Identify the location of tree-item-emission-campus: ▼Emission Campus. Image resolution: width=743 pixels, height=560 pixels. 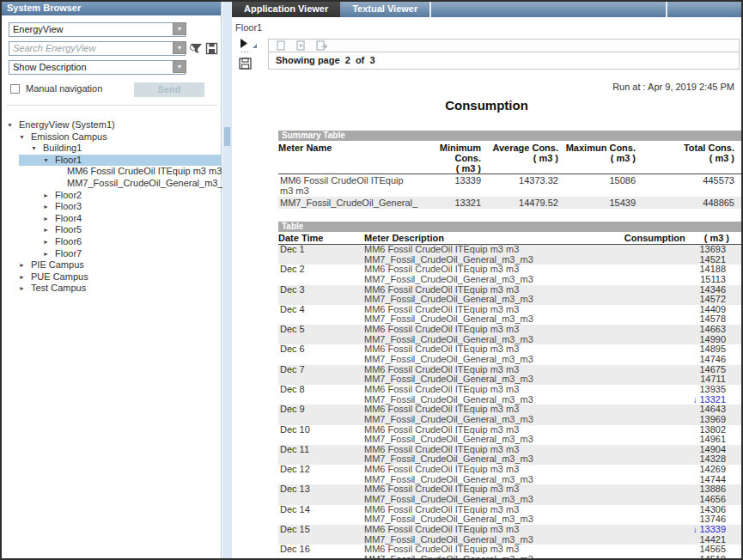
(112, 137).